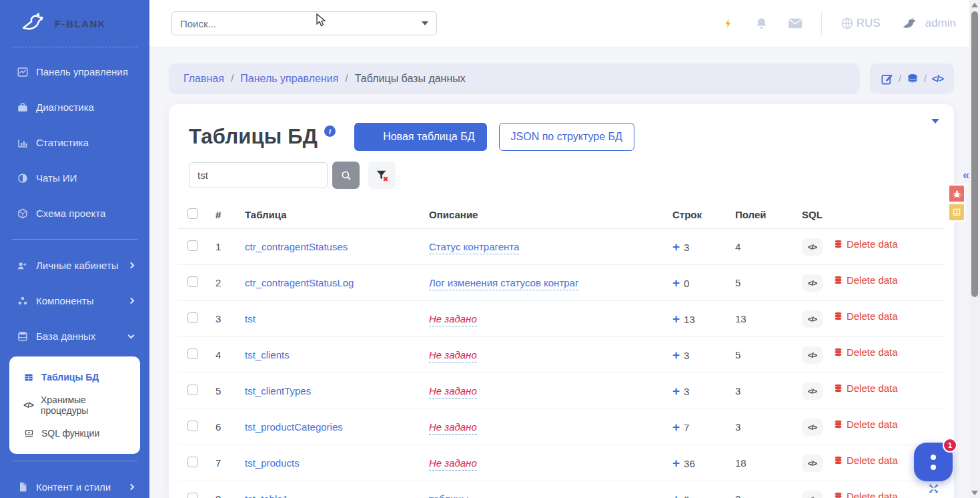 Image resolution: width=980 pixels, height=498 pixels. I want to click on debug-bug-icon, so click(957, 194).